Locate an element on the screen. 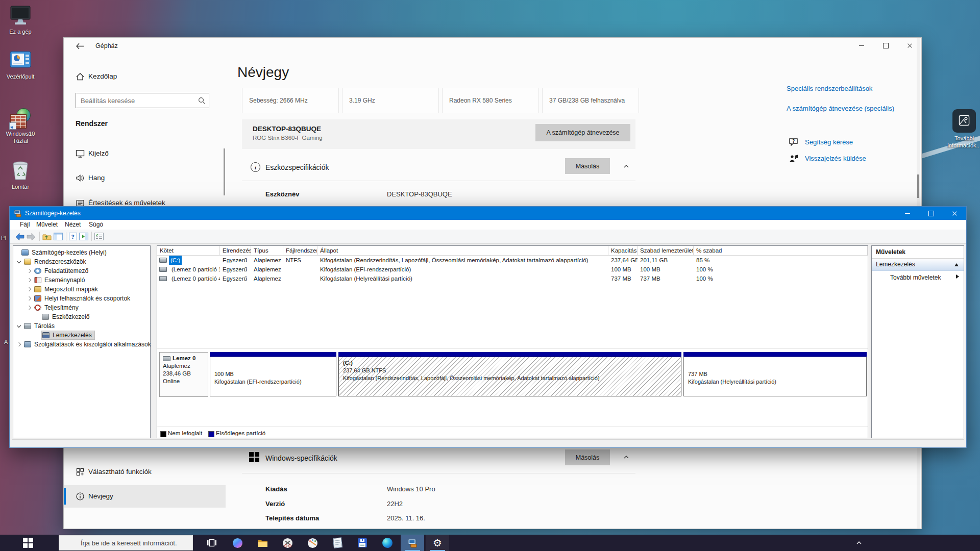  tree-item-storage: Tárolás is located at coordinates (82, 326).